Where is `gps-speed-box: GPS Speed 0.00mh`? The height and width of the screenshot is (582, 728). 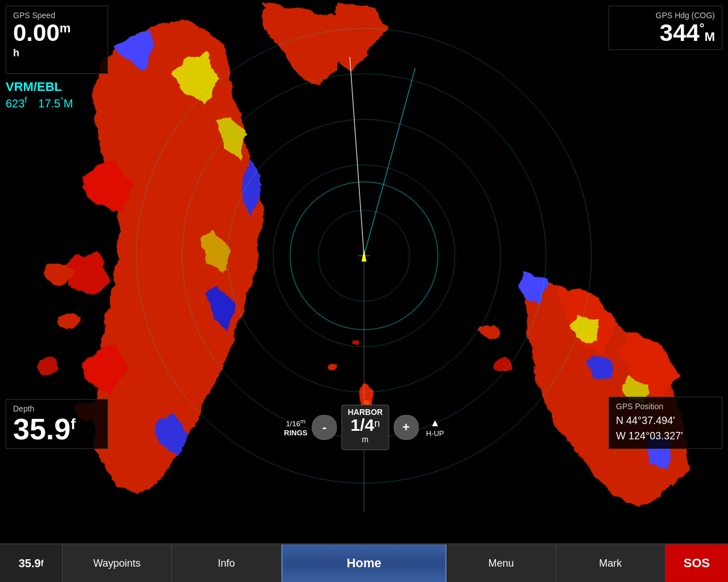 gps-speed-box: GPS Speed 0.00mh is located at coordinates (57, 40).